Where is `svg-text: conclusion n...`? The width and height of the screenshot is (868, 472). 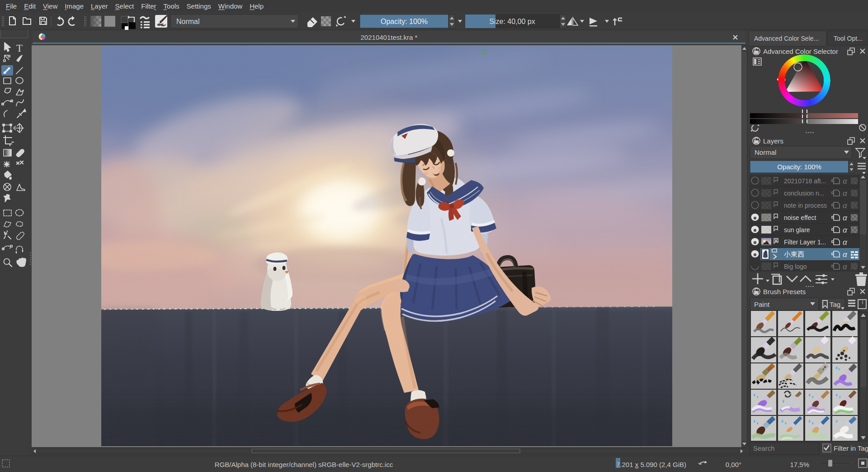
svg-text: conclusion n... is located at coordinates (804, 193).